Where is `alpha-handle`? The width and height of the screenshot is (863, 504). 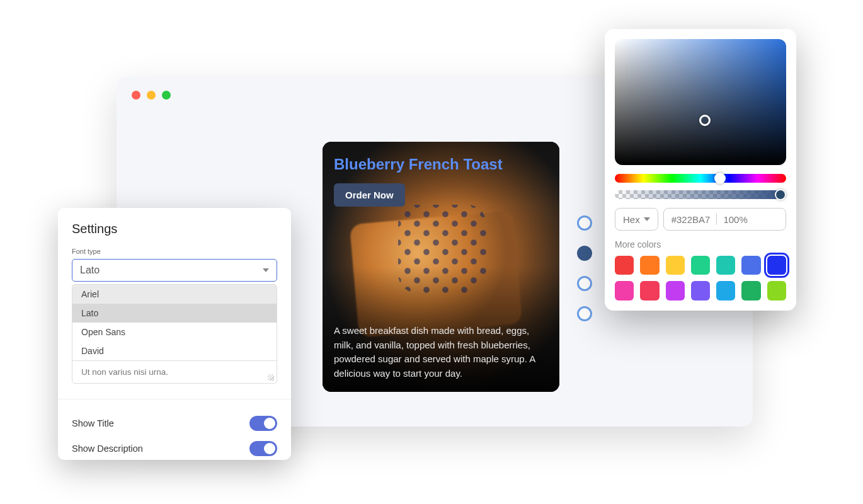
alpha-handle is located at coordinates (780, 195).